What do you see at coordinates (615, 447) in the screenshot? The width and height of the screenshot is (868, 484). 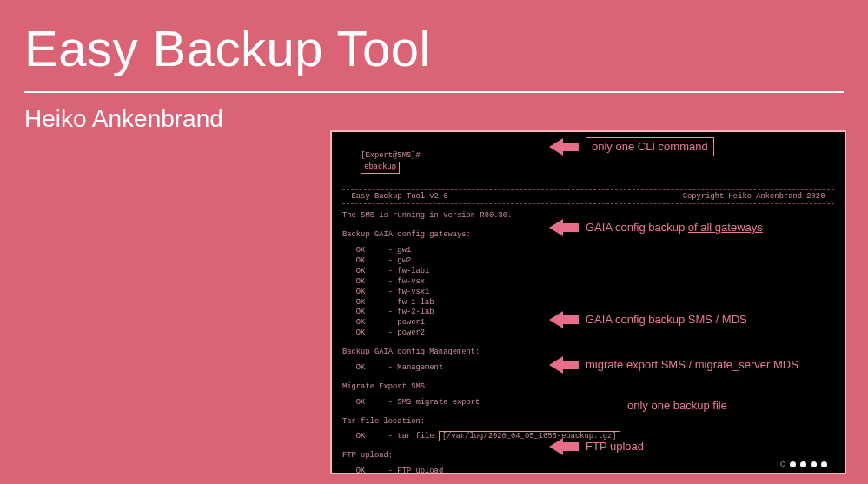 I see `note-ftp-label: FTP upload` at bounding box center [615, 447].